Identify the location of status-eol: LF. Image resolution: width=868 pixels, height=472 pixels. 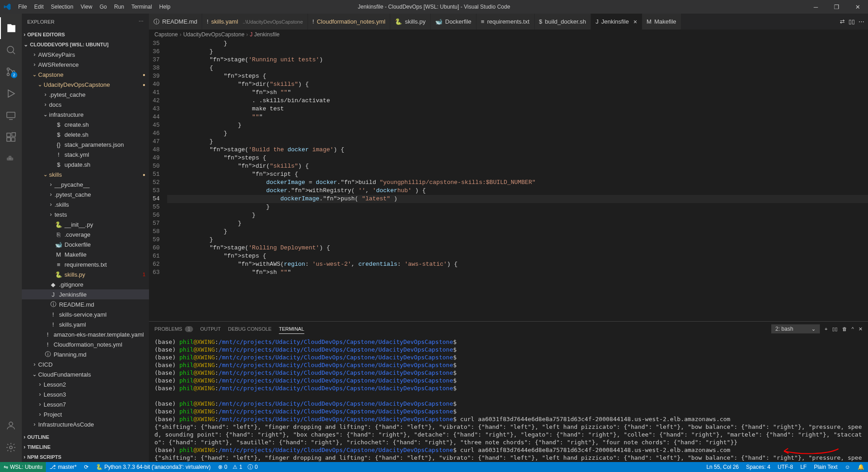
(804, 467).